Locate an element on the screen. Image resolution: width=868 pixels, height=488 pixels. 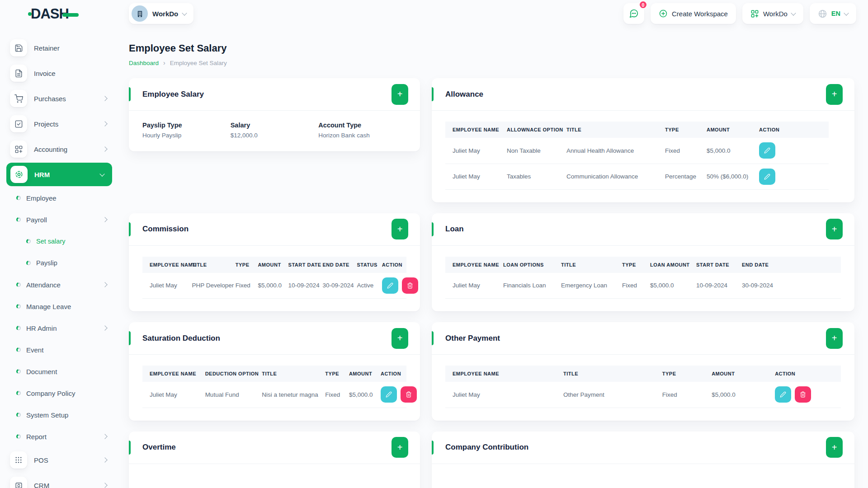
check-square-icon is located at coordinates (19, 124).